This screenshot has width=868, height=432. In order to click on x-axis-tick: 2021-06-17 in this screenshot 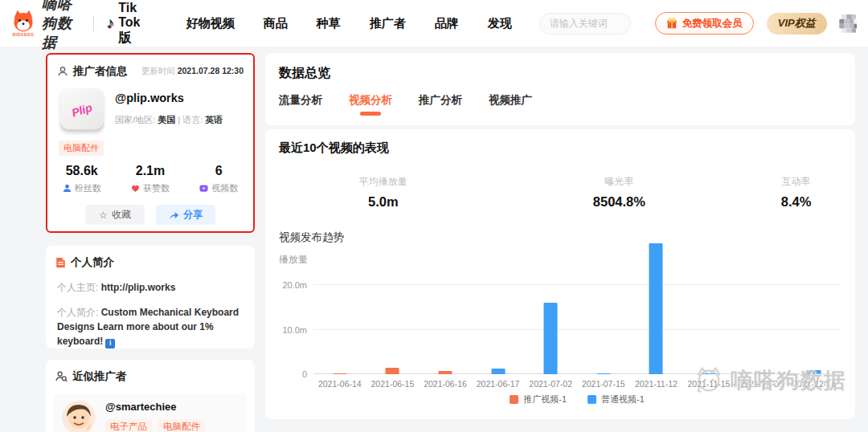, I will do `click(498, 384)`.